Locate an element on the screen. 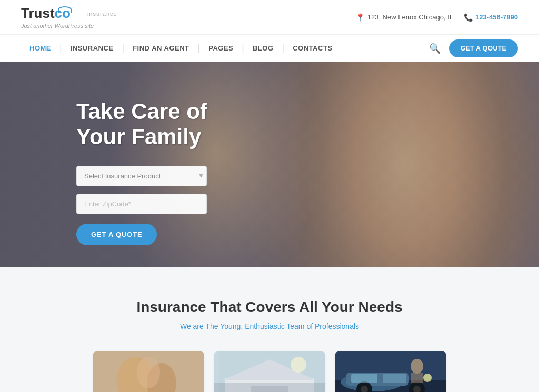 The height and width of the screenshot is (392, 539). card-car is located at coordinates (391, 371).